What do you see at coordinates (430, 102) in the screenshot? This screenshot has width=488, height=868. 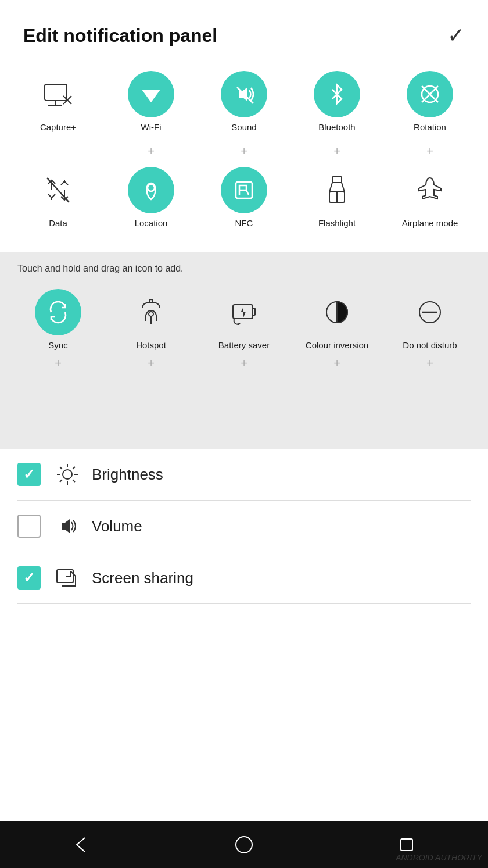 I see `icon-item-rotation: Rotation` at bounding box center [430, 102].